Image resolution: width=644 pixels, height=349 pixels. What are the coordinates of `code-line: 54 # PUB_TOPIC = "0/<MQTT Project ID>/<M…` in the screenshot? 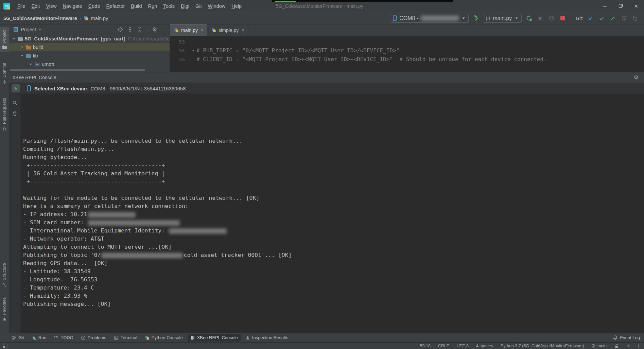 It's located at (407, 51).